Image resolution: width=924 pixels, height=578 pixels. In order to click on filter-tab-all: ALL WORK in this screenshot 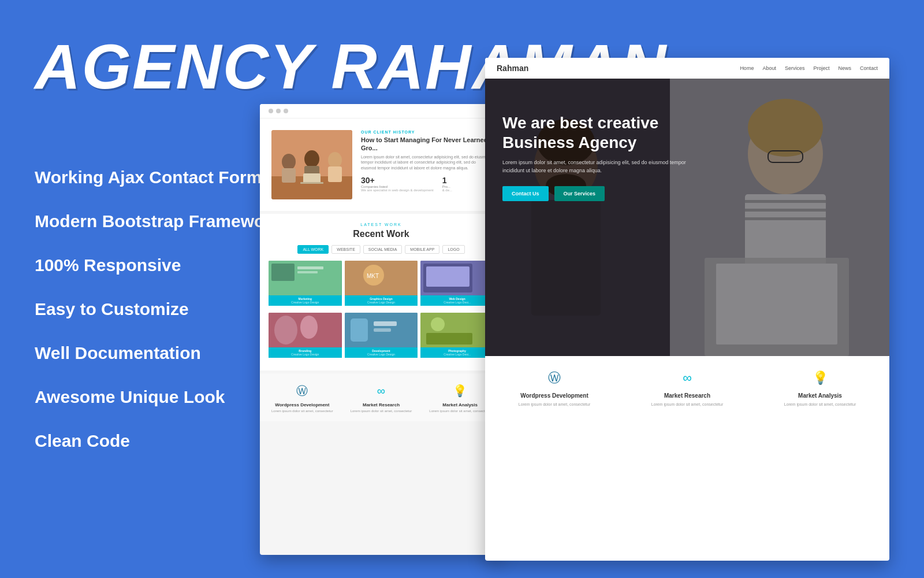, I will do `click(313, 250)`.